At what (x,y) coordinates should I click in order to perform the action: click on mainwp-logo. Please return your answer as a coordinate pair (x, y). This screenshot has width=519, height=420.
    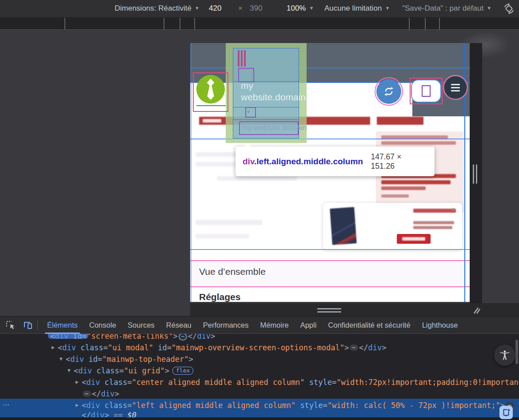
    Looking at the image, I should click on (211, 89).